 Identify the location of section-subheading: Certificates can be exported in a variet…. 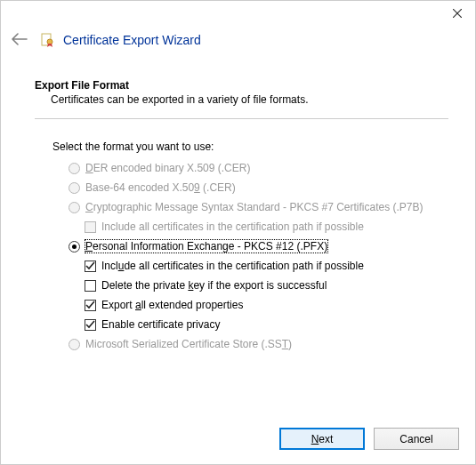
(242, 100).